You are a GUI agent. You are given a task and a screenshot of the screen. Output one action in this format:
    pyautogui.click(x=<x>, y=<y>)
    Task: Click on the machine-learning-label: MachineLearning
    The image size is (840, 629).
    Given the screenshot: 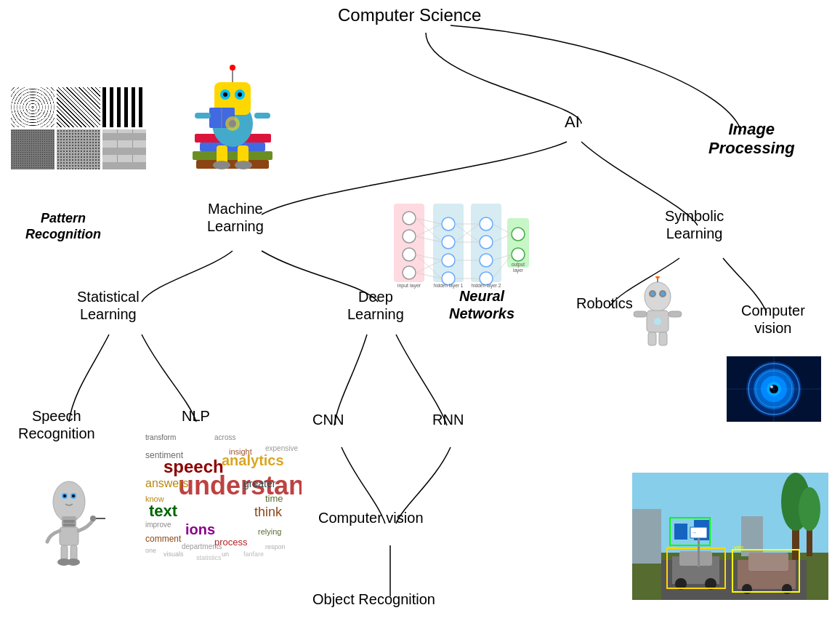 What is the action you would take?
    pyautogui.click(x=235, y=217)
    